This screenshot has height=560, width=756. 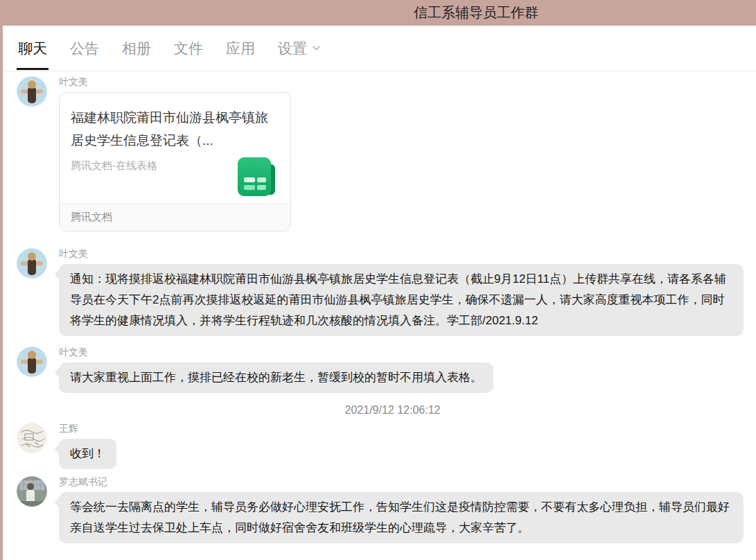 What do you see at coordinates (292, 49) in the screenshot?
I see `tab-settings-label: 设置` at bounding box center [292, 49].